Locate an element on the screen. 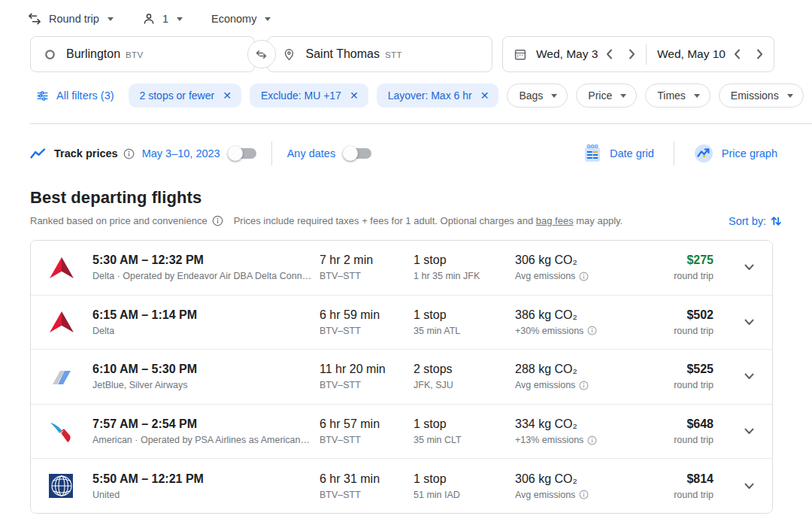  filter-dropdown-label: Emissions is located at coordinates (755, 96).